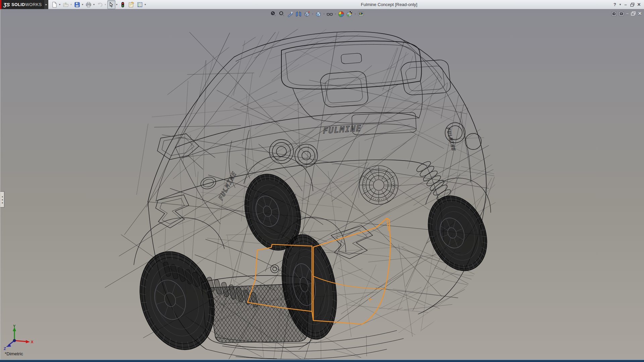 This screenshot has width=644, height=362. What do you see at coordinates (46, 5) in the screenshot?
I see `menu-expand-arrow: ▸` at bounding box center [46, 5].